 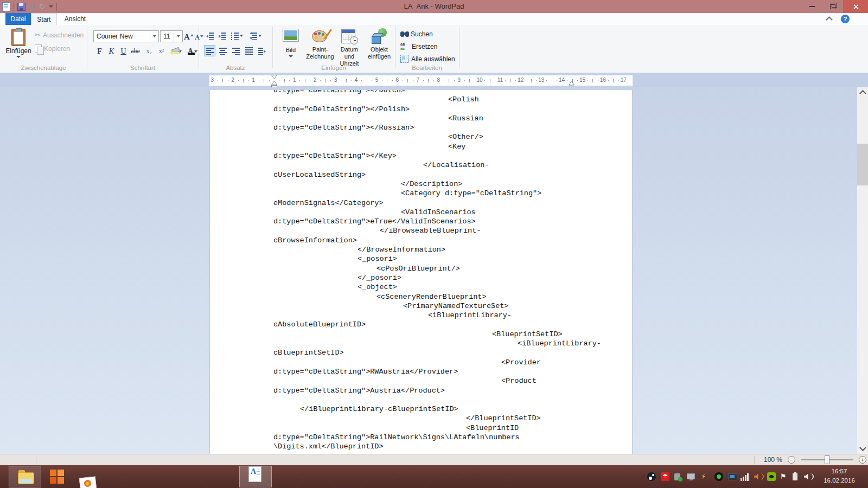 I want to click on align-right-button, so click(x=235, y=51).